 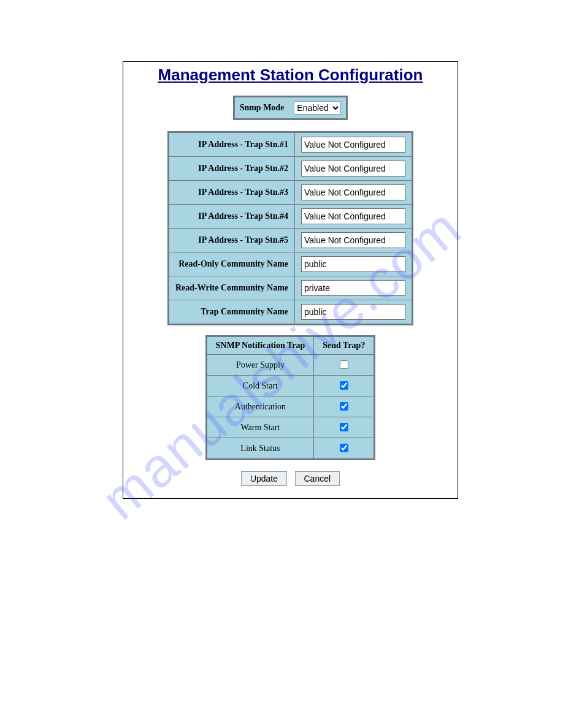 What do you see at coordinates (291, 108) in the screenshot?
I see `snmp-mode-table: Snmp Mode EnabledDisabled` at bounding box center [291, 108].